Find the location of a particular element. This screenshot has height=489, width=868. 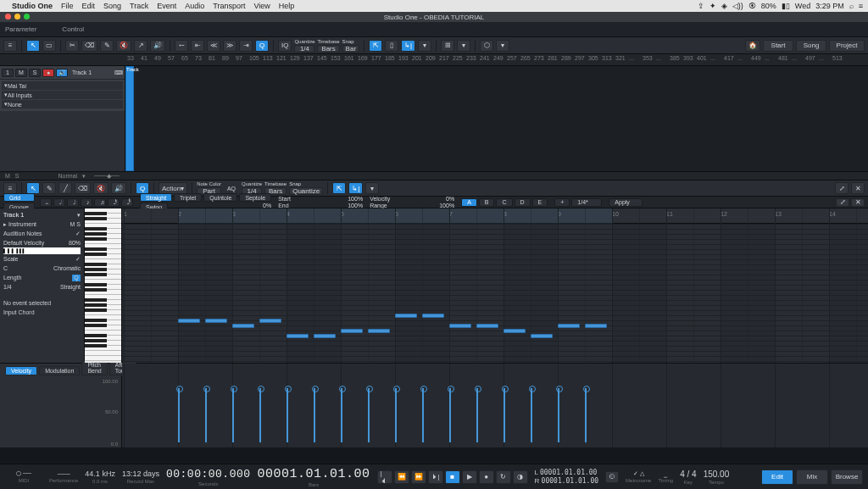

action-button: Action ▾ is located at coordinates (173, 188).